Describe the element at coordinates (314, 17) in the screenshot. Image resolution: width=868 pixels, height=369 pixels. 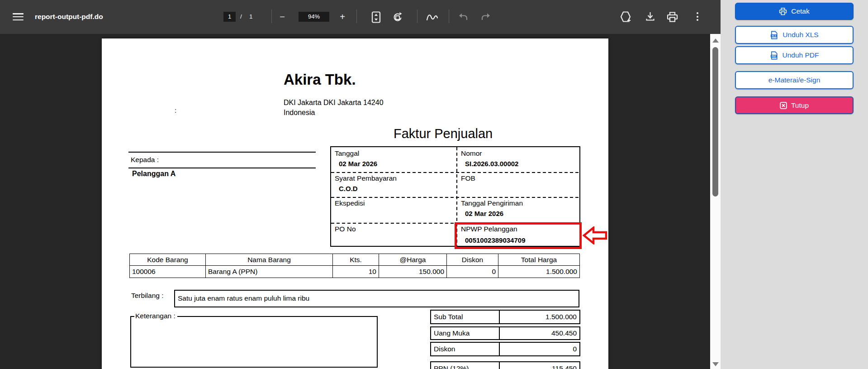
I see `zoom-level-input: 94%` at that location.